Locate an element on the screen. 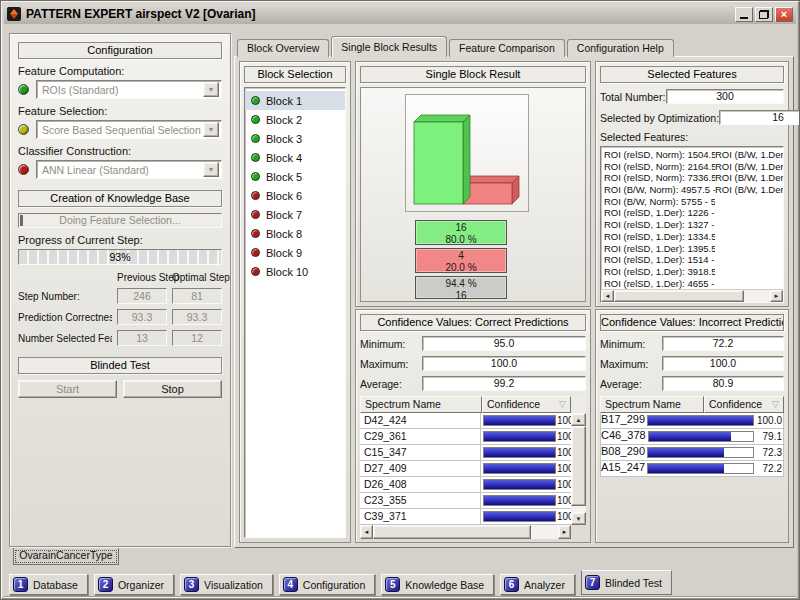 This screenshot has width=800, height=600. table-row: A15_24772.2 is located at coordinates (692, 469).